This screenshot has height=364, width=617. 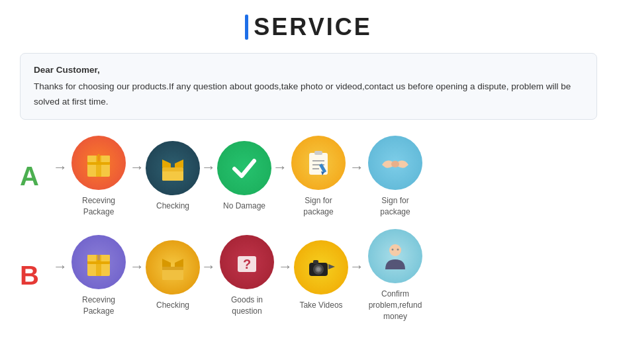 I want to click on flow-item-b4: Take Videos, so click(x=321, y=275).